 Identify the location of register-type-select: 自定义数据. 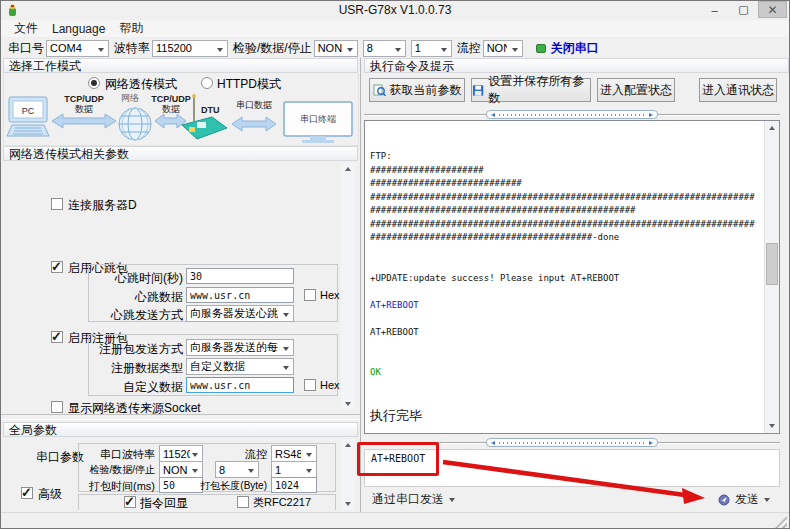
(240, 366).